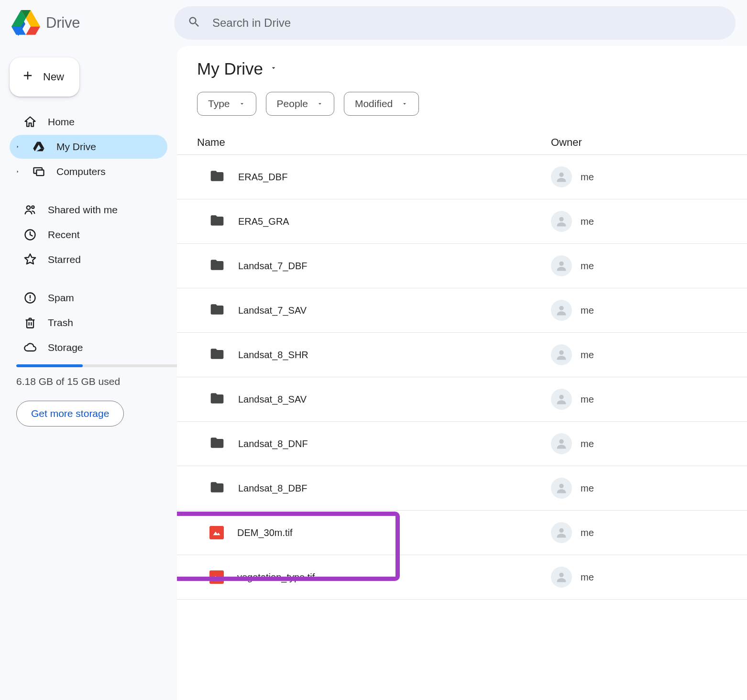 This screenshot has width=747, height=700. Describe the element at coordinates (264, 222) in the screenshot. I see `file-name: ERA5_GRA` at that location.